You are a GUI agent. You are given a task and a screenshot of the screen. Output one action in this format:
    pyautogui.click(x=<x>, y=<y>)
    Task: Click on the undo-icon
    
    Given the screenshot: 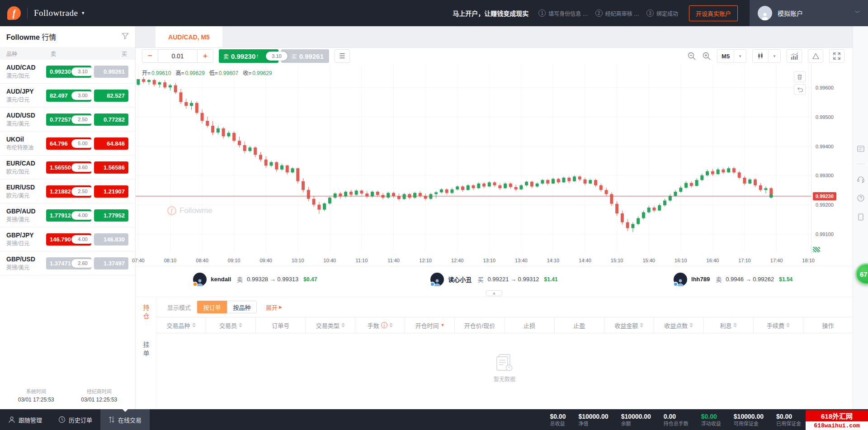 What is the action you would take?
    pyautogui.click(x=800, y=90)
    